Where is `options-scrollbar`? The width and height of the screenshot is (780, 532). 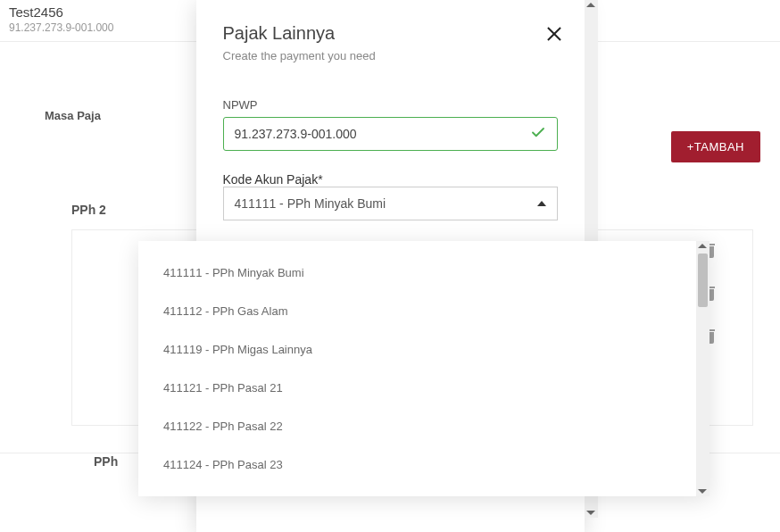
options-scrollbar is located at coordinates (703, 369).